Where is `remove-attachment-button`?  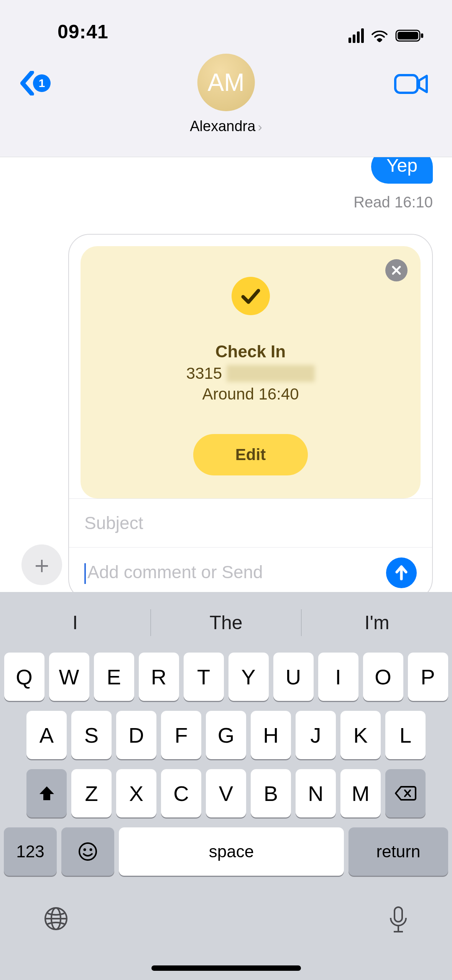
remove-attachment-button is located at coordinates (396, 270).